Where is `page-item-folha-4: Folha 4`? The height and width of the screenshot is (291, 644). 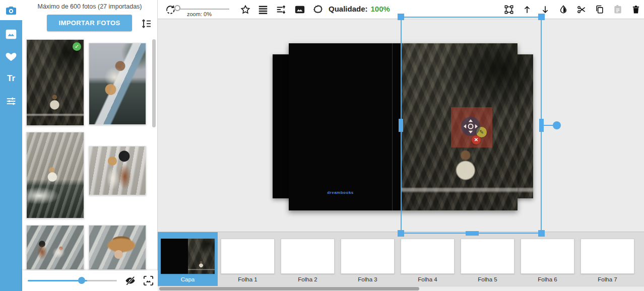
page-item-folha-4: Folha 4 is located at coordinates (427, 259).